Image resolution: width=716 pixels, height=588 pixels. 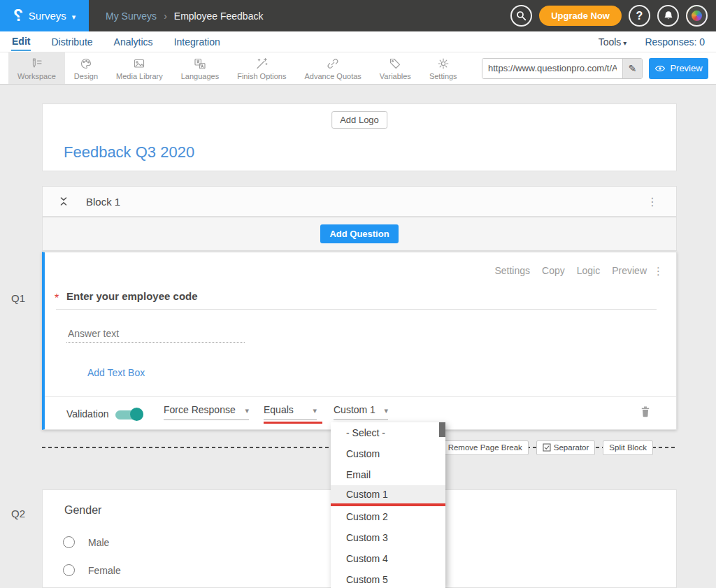 I want to click on toolbar-item-settings: Settings, so click(x=443, y=69).